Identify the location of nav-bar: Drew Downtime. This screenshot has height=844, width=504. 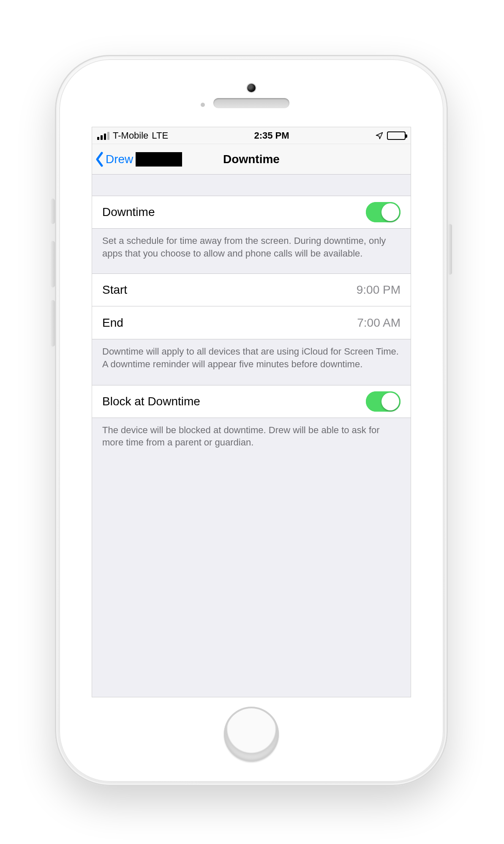
(251, 159).